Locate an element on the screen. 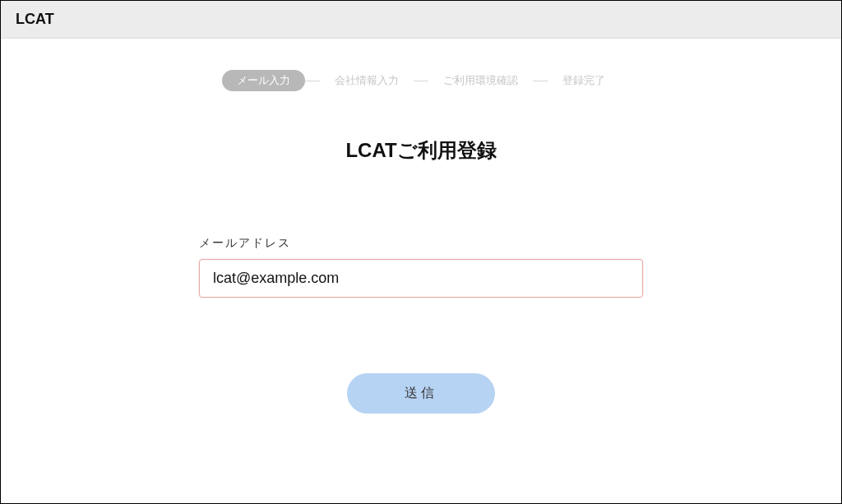 Image resolution: width=842 pixels, height=504 pixels. header-bar: LCAT is located at coordinates (421, 20).